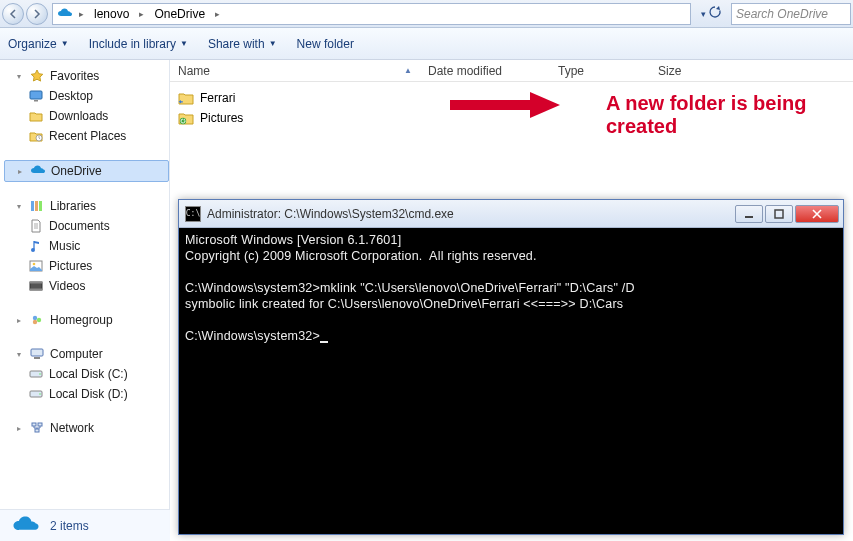 This screenshot has height=541, width=853. Describe the element at coordinates (485, 71) in the screenshot. I see `column-date: Date modified` at that location.